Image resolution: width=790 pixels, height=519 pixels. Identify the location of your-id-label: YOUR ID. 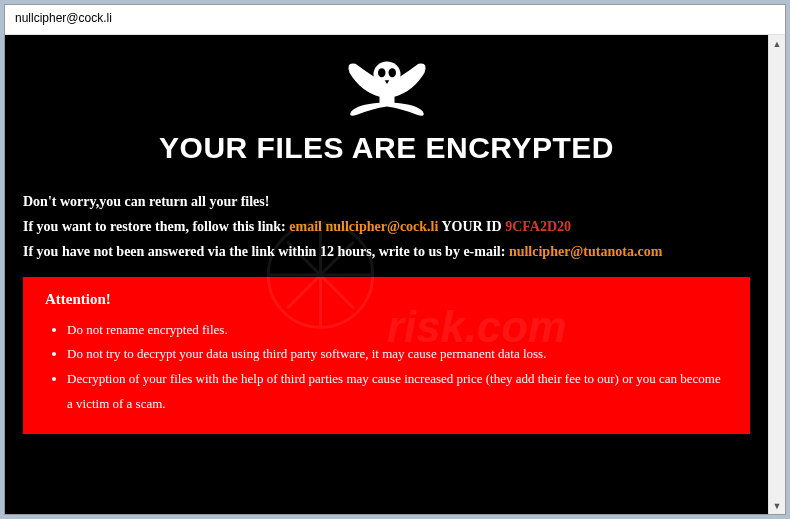
(472, 226).